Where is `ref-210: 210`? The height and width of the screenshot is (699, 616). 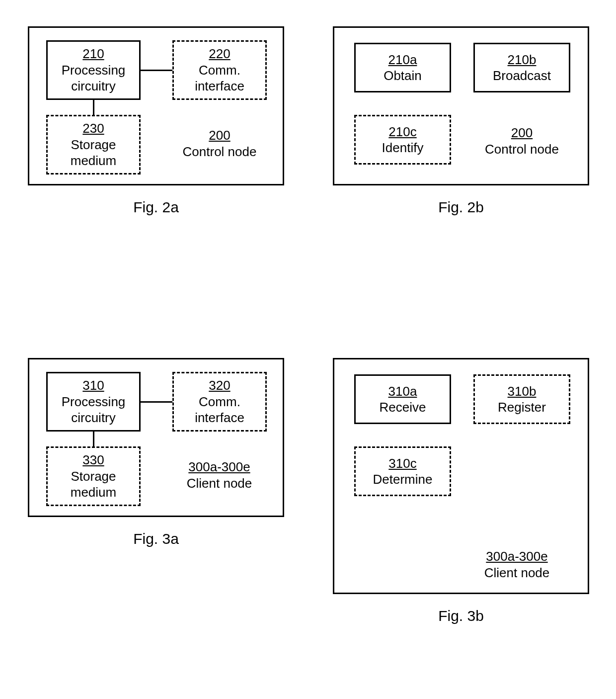 ref-210: 210 is located at coordinates (93, 54).